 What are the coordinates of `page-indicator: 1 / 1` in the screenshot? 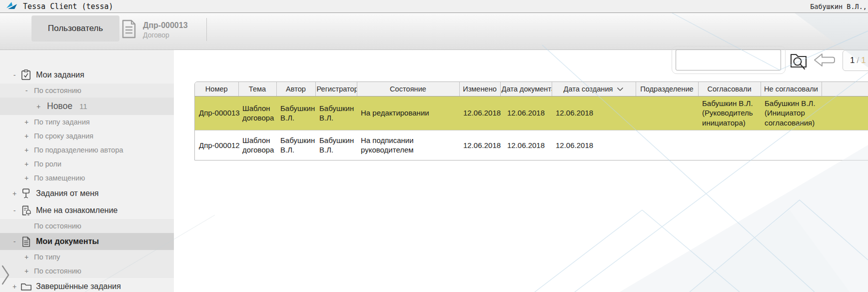 It's located at (856, 60).